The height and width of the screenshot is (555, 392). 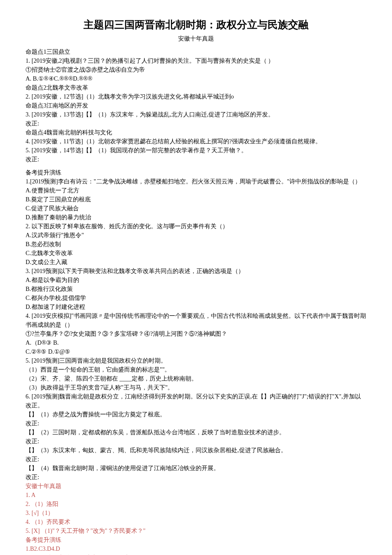 I want to click on answer-b5: 5 .（1）八王之乱（2）建康（3）司马睿, so click(x=196, y=554).